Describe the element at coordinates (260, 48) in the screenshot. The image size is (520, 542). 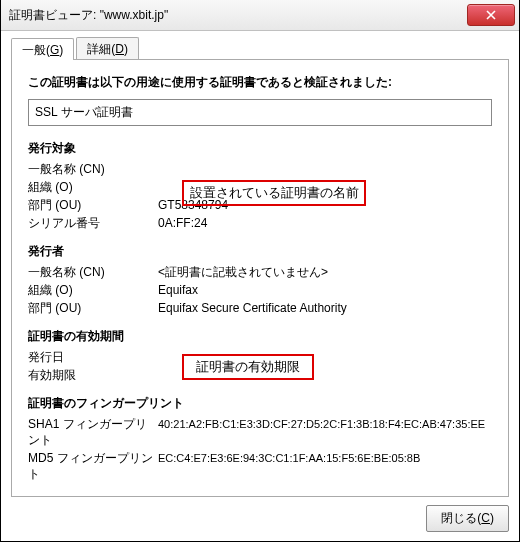
I see `tab-bar: 一般(G) 詳細(D)` at that location.